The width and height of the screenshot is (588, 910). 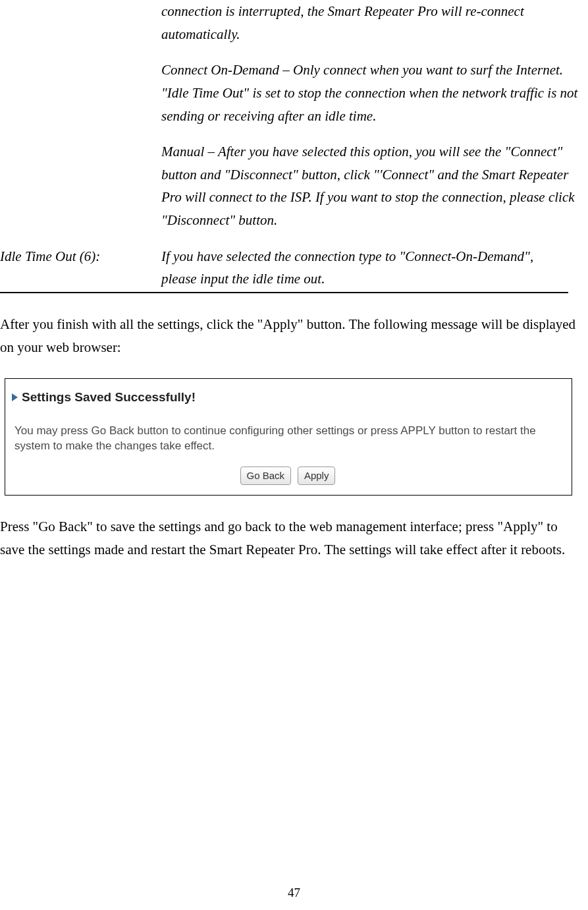 I want to click on paragraph-on-demand: Connect On-Demand – Only connect when yo…, so click(x=371, y=93).